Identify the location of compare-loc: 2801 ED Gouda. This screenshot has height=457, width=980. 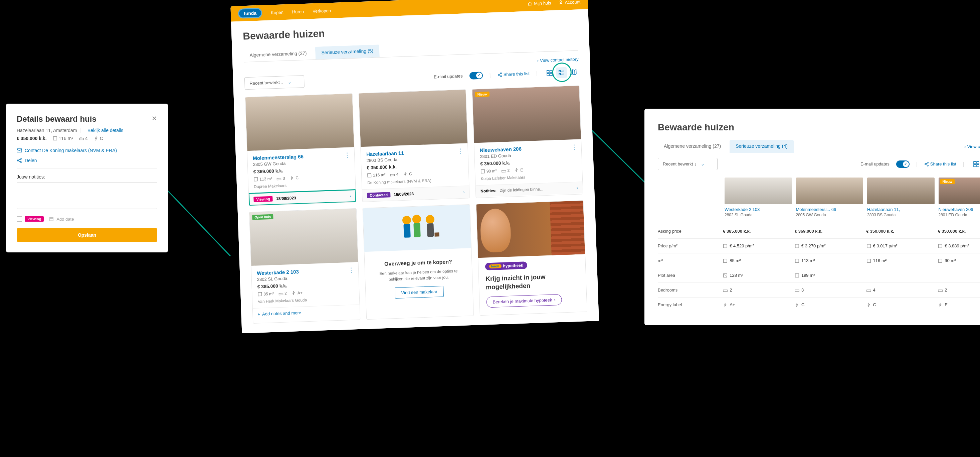
(959, 215).